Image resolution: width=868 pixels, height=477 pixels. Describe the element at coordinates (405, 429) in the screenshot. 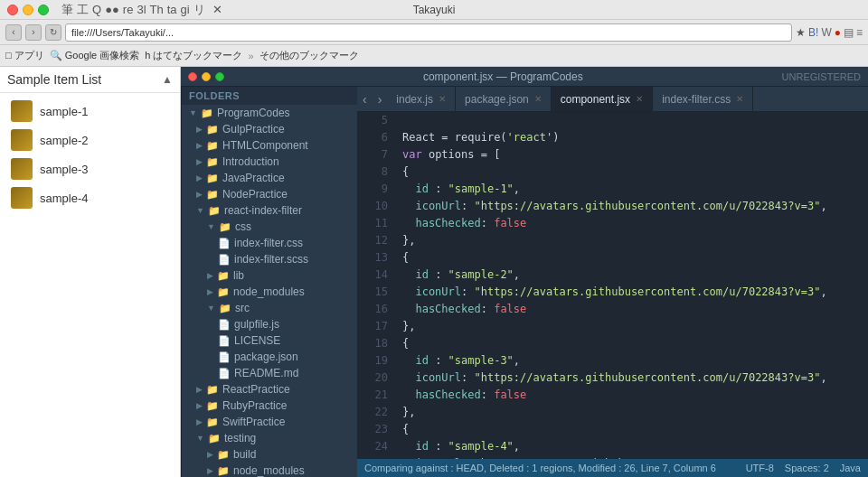

I see `code-token: {` at that location.